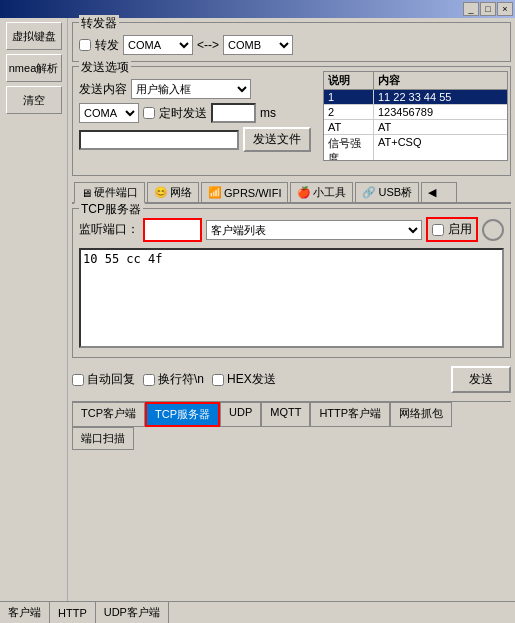  I want to click on info-row-3-desc: AT, so click(349, 127).